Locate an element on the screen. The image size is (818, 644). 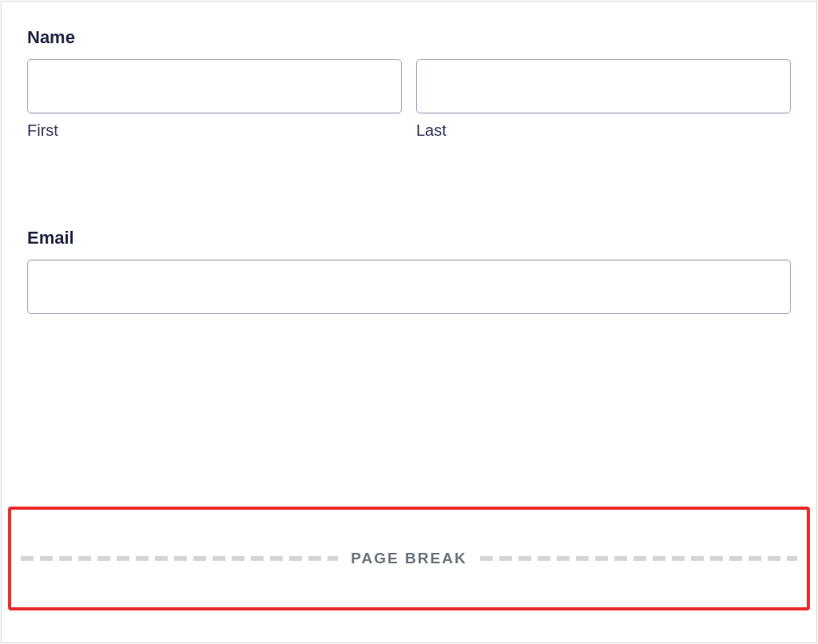
last-name-sublabel: Last is located at coordinates (604, 131).